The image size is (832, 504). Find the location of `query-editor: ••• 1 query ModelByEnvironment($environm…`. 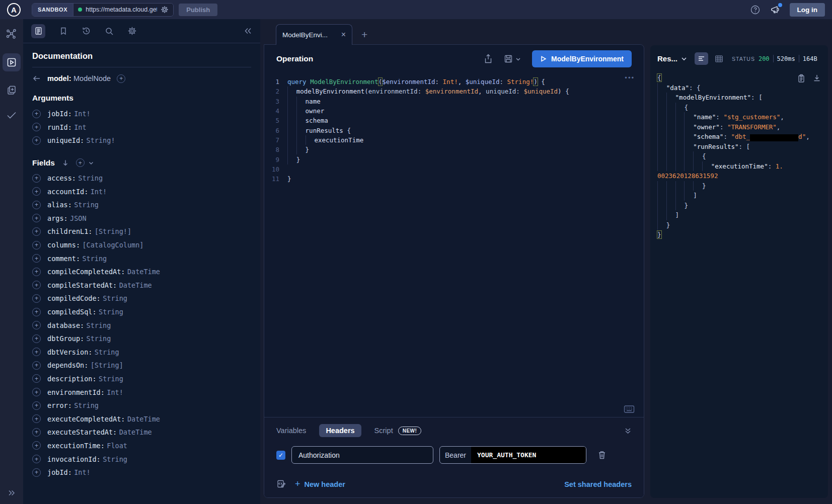

query-editor: ••• 1 query ModelByEnvironment($environm… is located at coordinates (454, 128).